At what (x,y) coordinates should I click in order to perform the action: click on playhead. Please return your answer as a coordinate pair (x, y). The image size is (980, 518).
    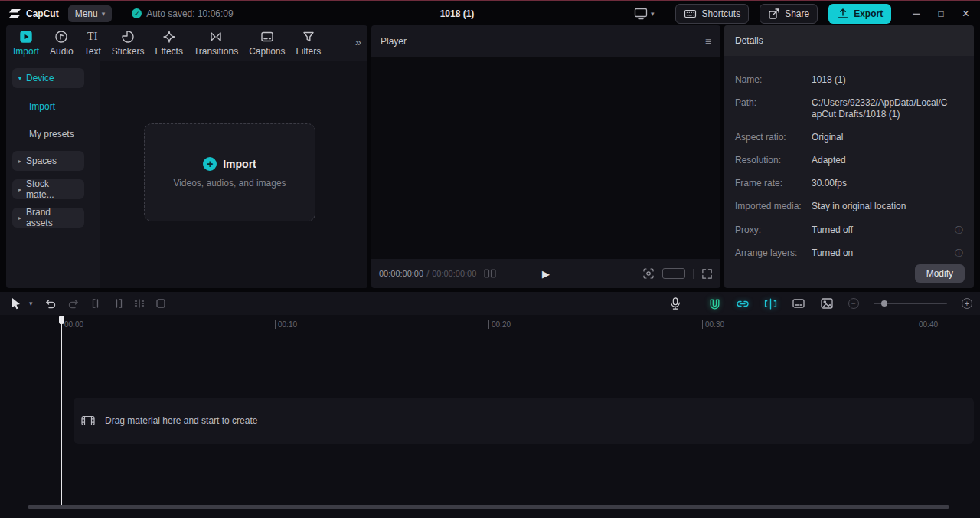
    Looking at the image, I should click on (61, 411).